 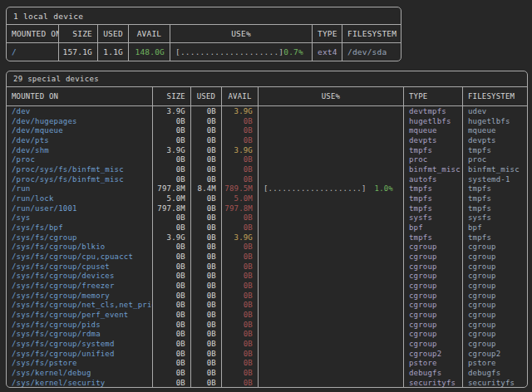 I want to click on table-row: /sys/fs/cgroup/freezer0B0B0Bcgroupcgroup, so click(x=267, y=286).